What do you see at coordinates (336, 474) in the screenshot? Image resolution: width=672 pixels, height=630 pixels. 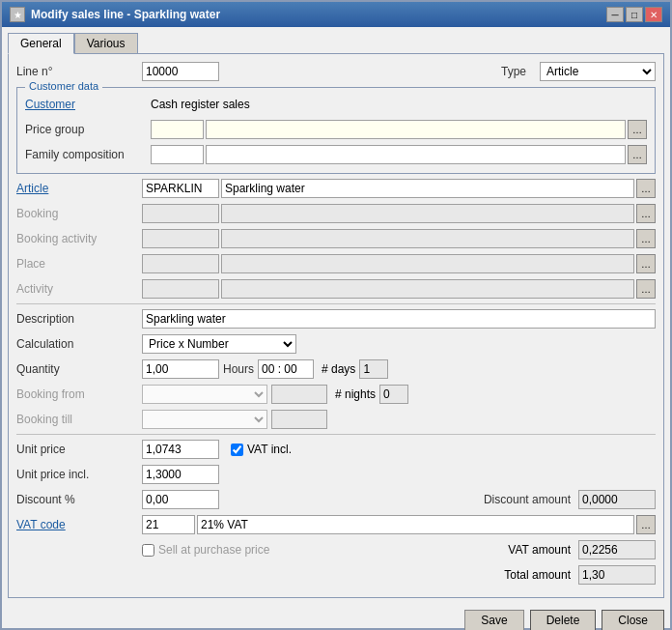 I see `unit-price-incl-row: Unit price incl.` at bounding box center [336, 474].